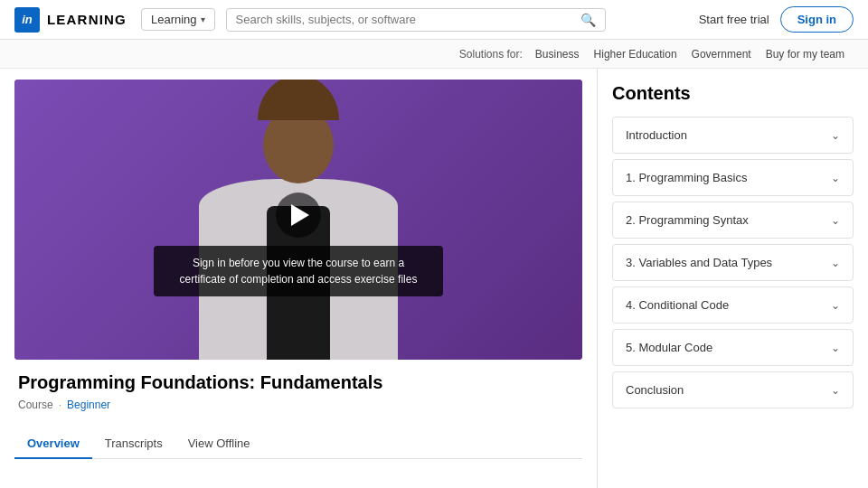 This screenshot has width=868, height=488. I want to click on contents-item-label: 1. Programming Basics, so click(686, 177).